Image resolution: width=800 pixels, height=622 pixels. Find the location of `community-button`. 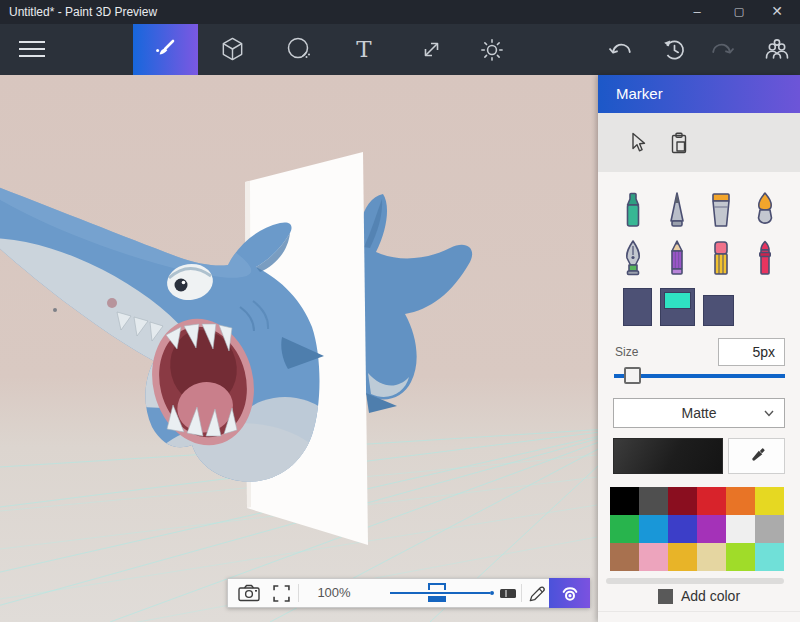

community-button is located at coordinates (777, 49).